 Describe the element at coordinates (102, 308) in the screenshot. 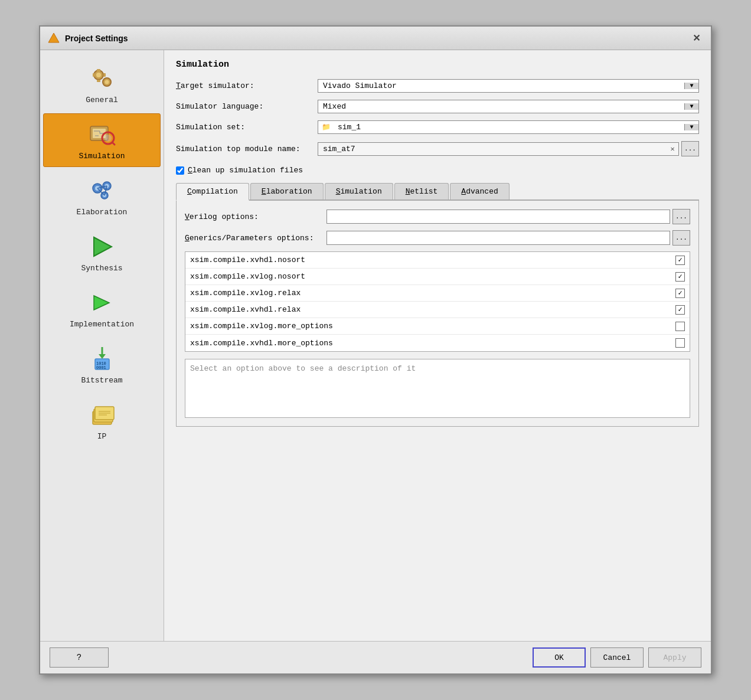

I see `sidebar-item-implementation: Implementation` at that location.